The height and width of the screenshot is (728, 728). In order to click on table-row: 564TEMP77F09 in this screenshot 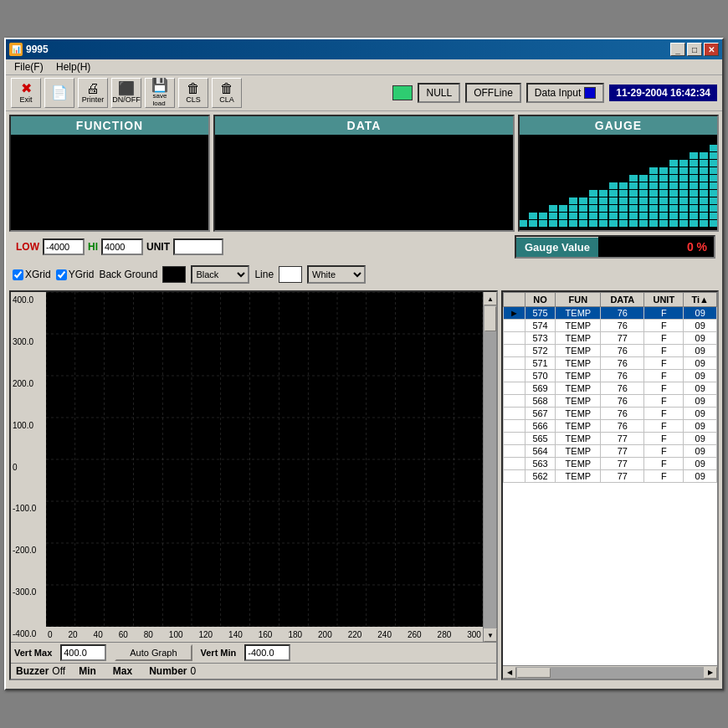, I will do `click(611, 452)`.